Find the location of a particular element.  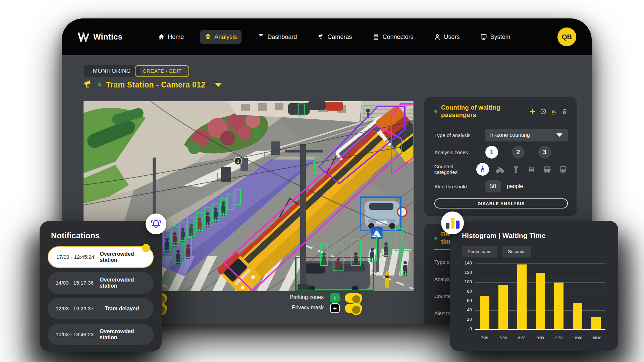

chart-y-tick: 120 is located at coordinates (466, 272).